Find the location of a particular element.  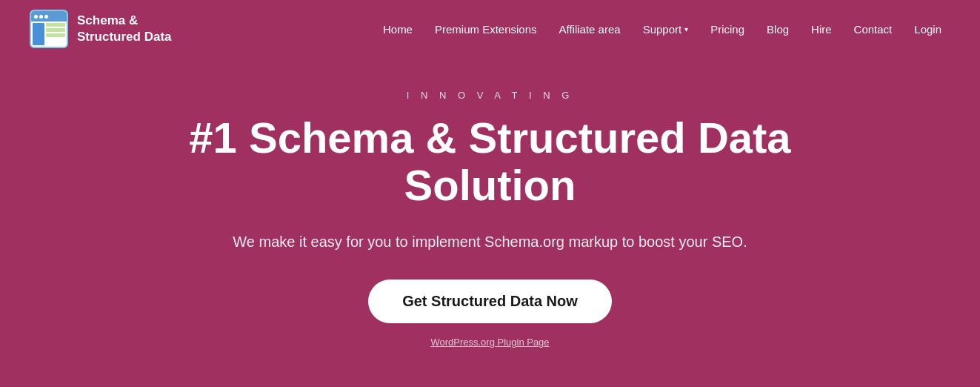

wordpress-plugin-link: WordPress.org Plugin Page is located at coordinates (490, 343).